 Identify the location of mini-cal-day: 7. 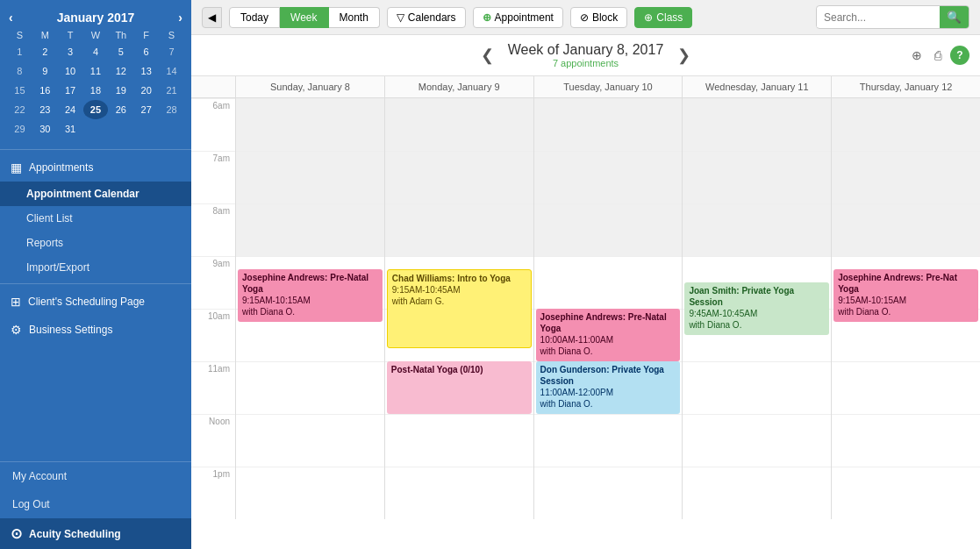
(172, 52).